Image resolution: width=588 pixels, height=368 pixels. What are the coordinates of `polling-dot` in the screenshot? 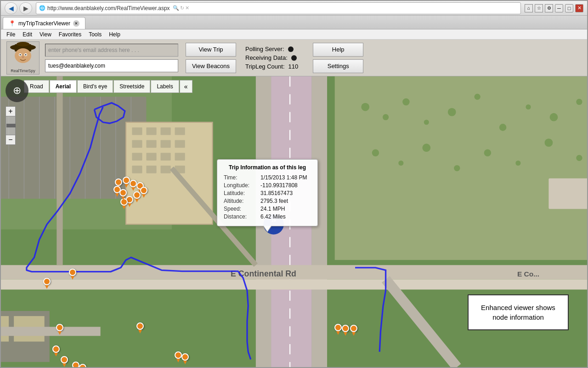 It's located at (291, 49).